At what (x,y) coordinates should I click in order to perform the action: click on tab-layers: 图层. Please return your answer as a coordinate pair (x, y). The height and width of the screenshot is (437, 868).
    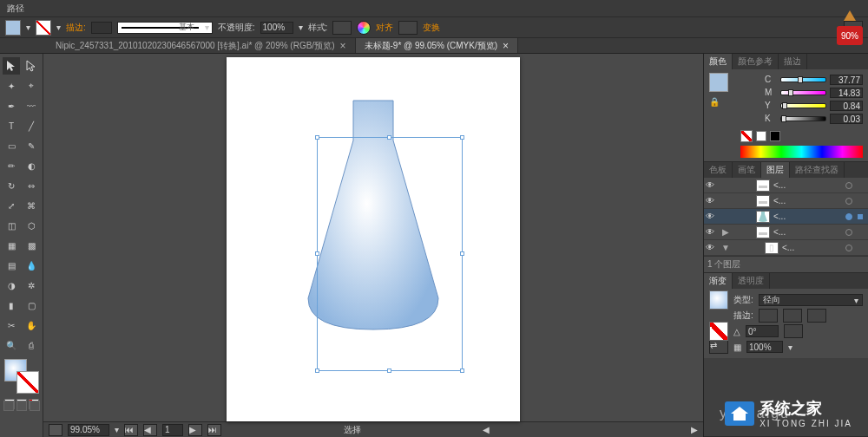
    Looking at the image, I should click on (776, 170).